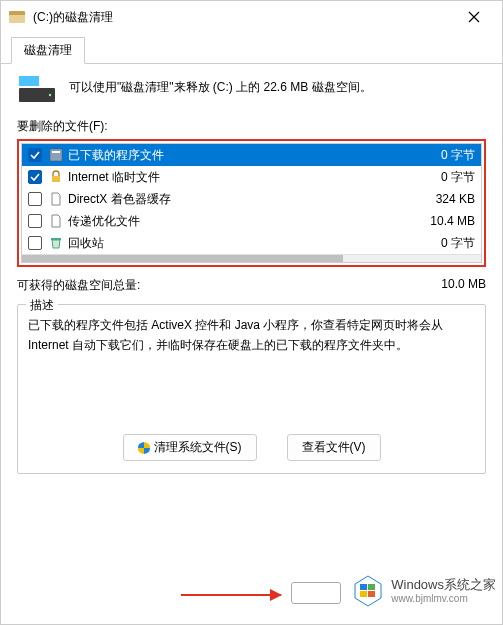  I want to click on checkbox-recycle-bin, so click(35, 243).